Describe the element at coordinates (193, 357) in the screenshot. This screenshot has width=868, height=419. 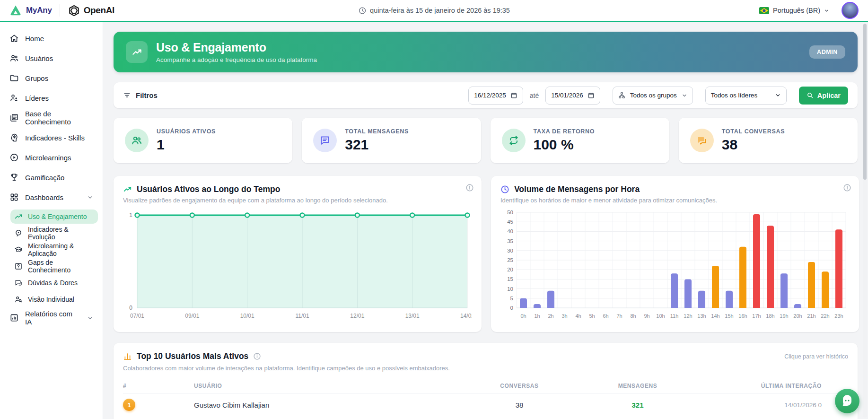
I see `table-title: Top 10 Usuários Mais Ativos` at that location.